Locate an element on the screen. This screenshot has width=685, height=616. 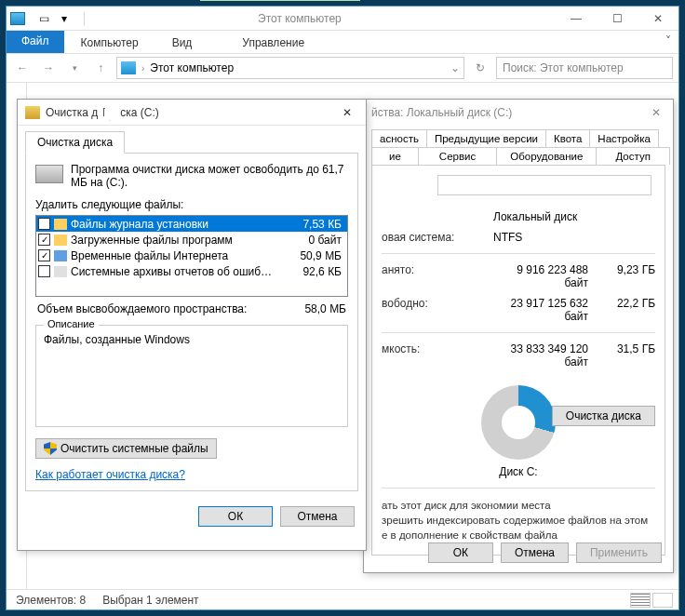
total-value: 58,0 МБ is located at coordinates (326, 309).